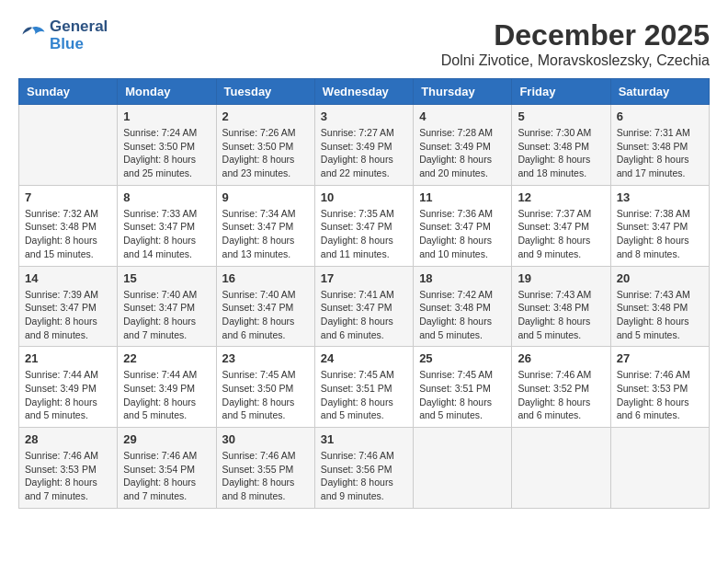 This screenshot has width=728, height=563. What do you see at coordinates (68, 440) in the screenshot?
I see `day-number: 28` at bounding box center [68, 440].